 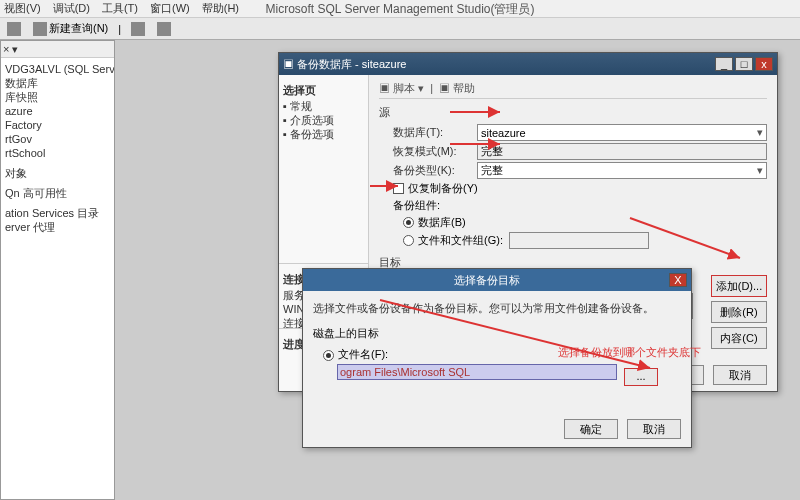 What do you see at coordinates (630, 352) in the screenshot?
I see `annotation-text: 选择备份放到哪个文件夹底下` at bounding box center [630, 352].